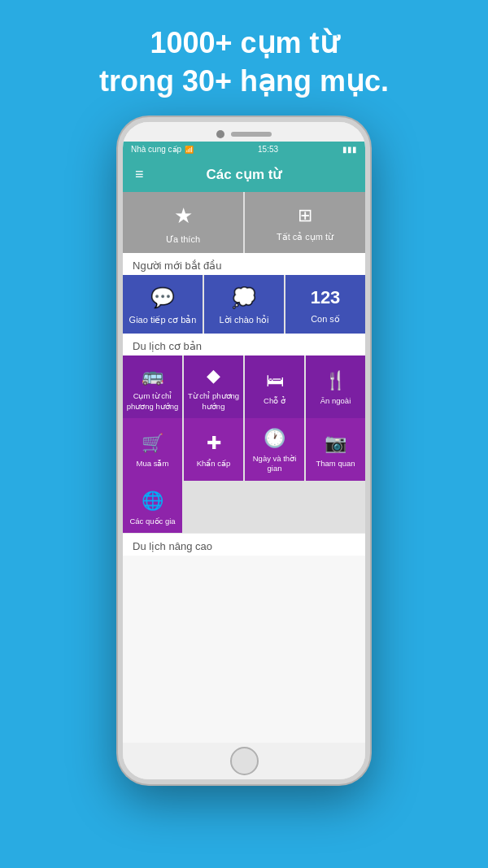 This screenshot has width=488, height=868. What do you see at coordinates (213, 376) in the screenshot?
I see `direction-icon: ◆` at bounding box center [213, 376].